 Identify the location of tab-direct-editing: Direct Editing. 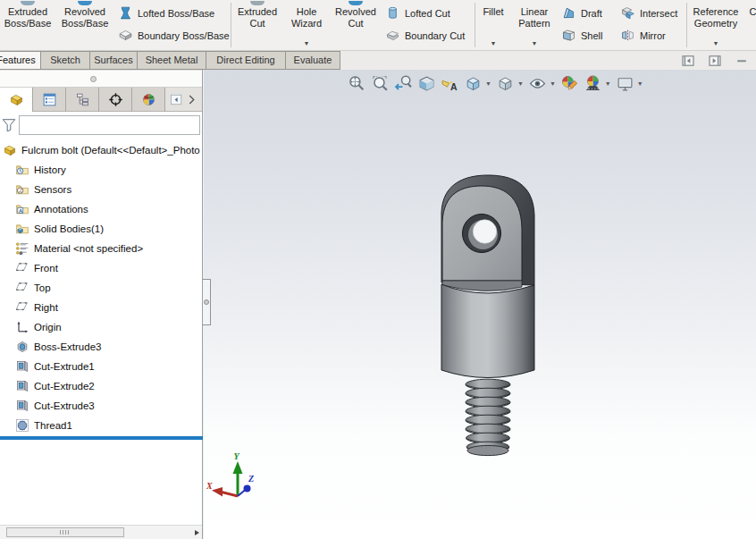
(246, 61).